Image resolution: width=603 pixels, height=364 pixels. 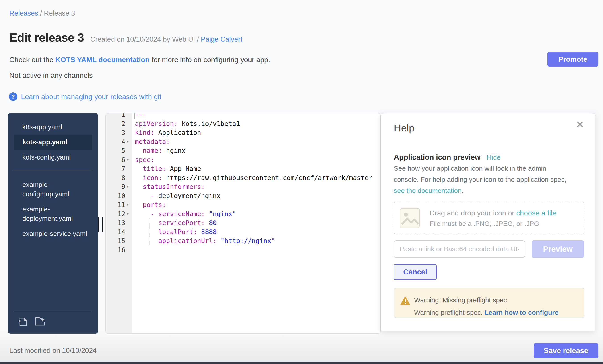 I want to click on gutter-cell: 15, so click(x=119, y=241).